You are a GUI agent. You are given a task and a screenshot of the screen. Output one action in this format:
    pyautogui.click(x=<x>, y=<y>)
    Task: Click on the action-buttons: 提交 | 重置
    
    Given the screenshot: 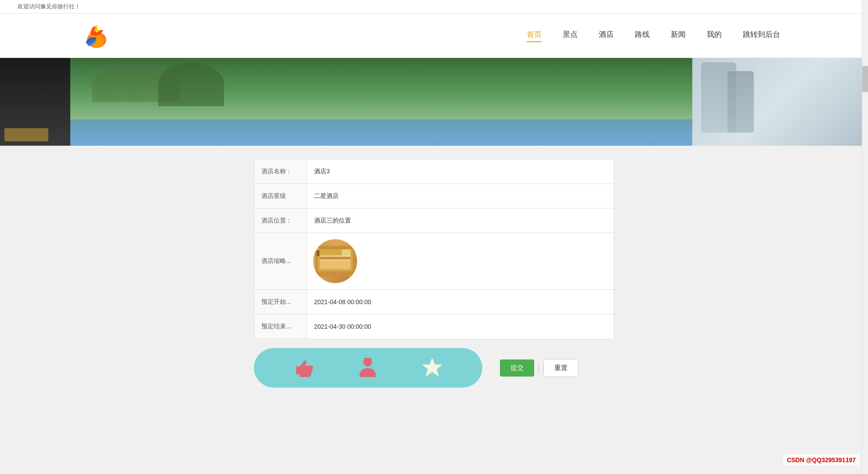 What is the action you would take?
    pyautogui.click(x=539, y=368)
    